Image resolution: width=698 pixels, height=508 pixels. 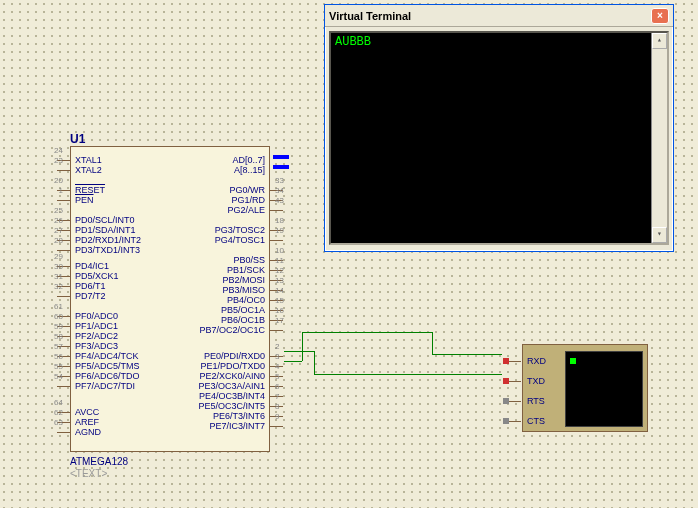 I want to click on component-part-u1: ATMEGA128, so click(x=99, y=462).